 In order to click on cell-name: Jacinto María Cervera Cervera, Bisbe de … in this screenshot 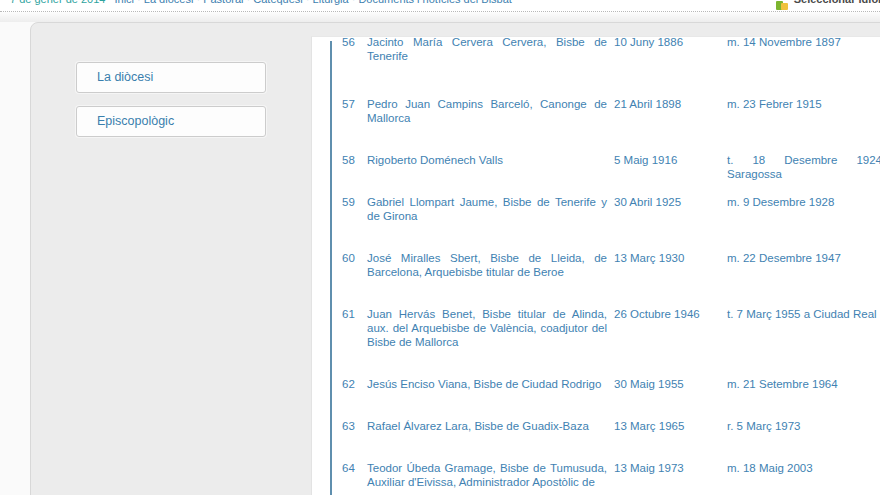, I will do `click(487, 50)`.